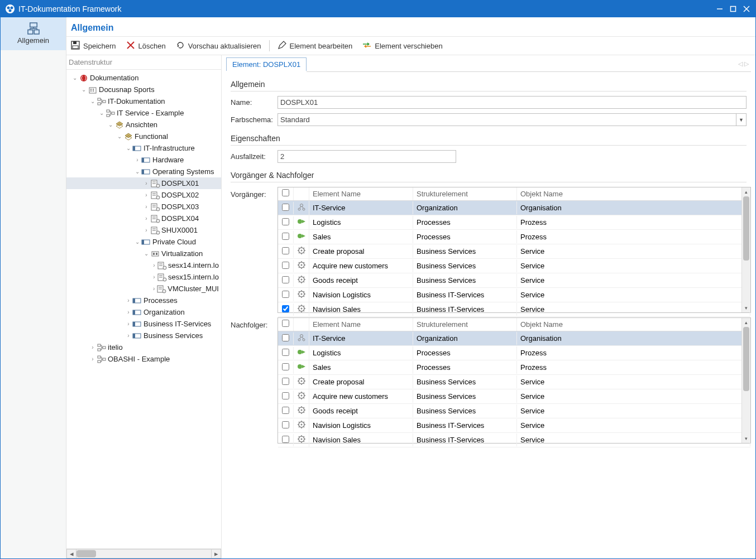 This screenshot has height=559, width=756. What do you see at coordinates (144, 219) in the screenshot?
I see `tree-node: ›DOSPLX04` at bounding box center [144, 219].